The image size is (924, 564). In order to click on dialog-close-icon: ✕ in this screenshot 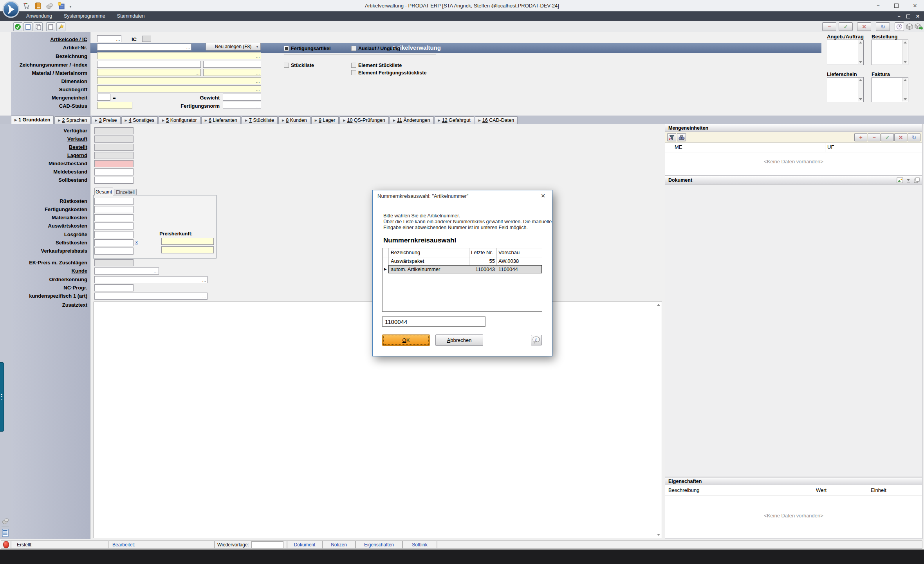, I will do `click(543, 196)`.